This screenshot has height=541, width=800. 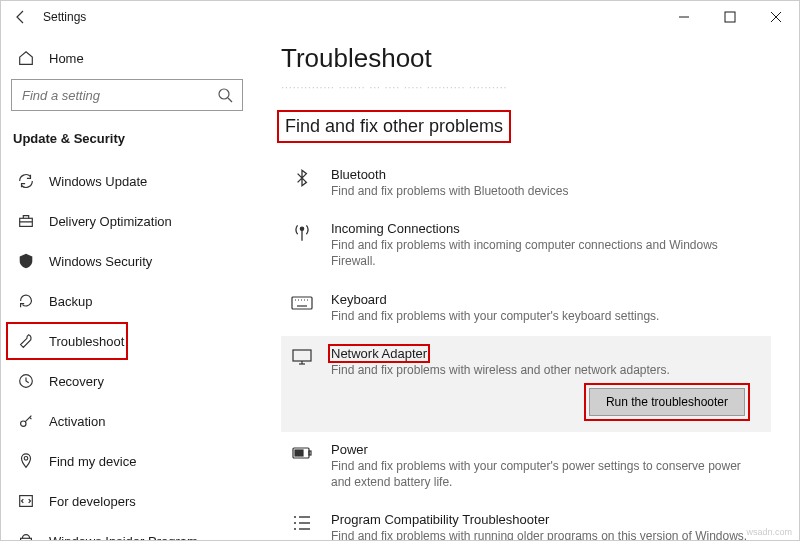 What do you see at coordinates (127, 221) in the screenshot?
I see `sidebar-item-delivery-optimization: Delivery Optimization` at bounding box center [127, 221].